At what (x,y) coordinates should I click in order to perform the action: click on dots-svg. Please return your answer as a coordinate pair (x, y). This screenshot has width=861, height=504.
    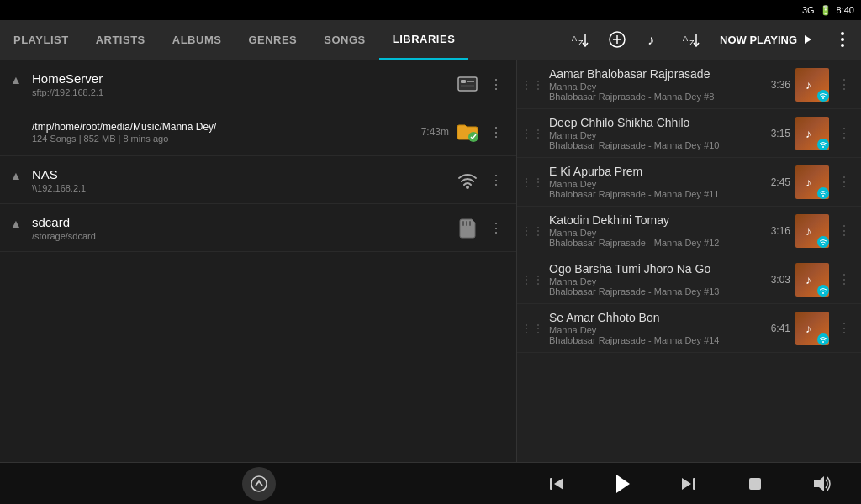
    Looking at the image, I should click on (843, 39).